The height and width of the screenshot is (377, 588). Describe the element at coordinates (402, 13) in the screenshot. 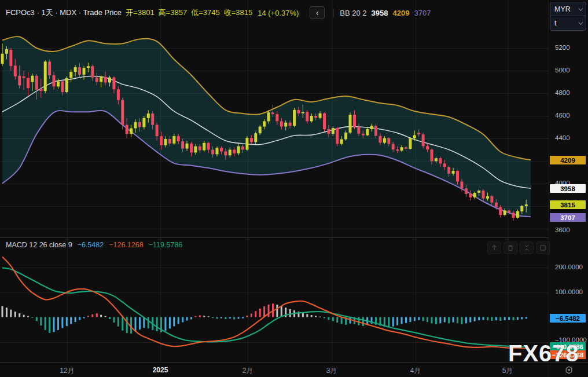

I see `bb-upper-value: 4209` at that location.